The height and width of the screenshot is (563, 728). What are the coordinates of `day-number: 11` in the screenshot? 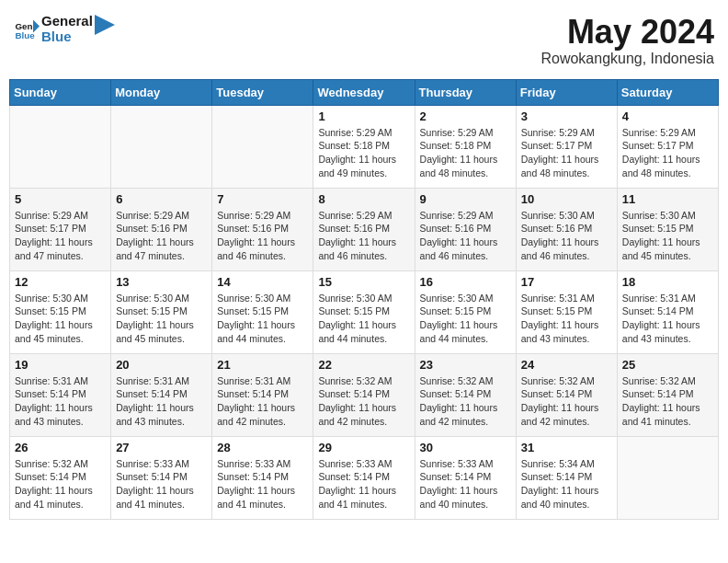 It's located at (667, 199).